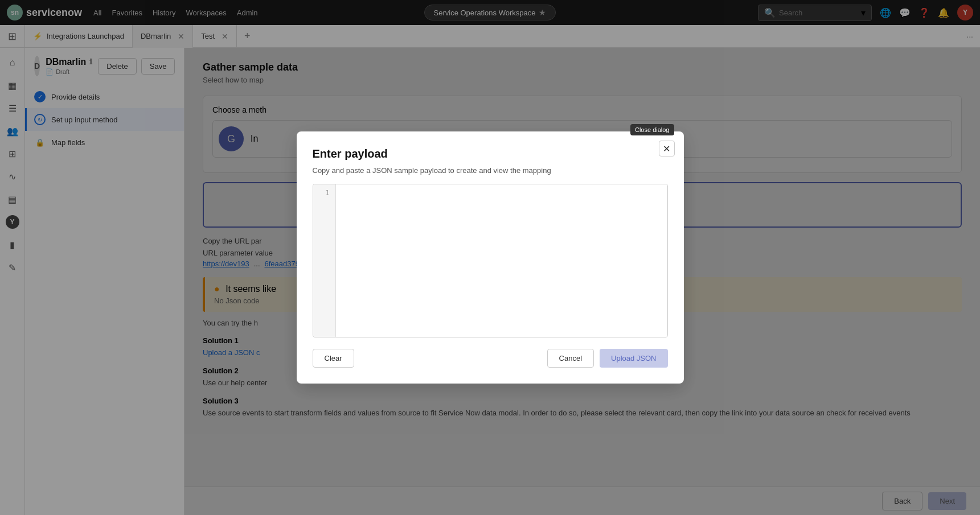  I want to click on close-icon: ✕, so click(666, 149).